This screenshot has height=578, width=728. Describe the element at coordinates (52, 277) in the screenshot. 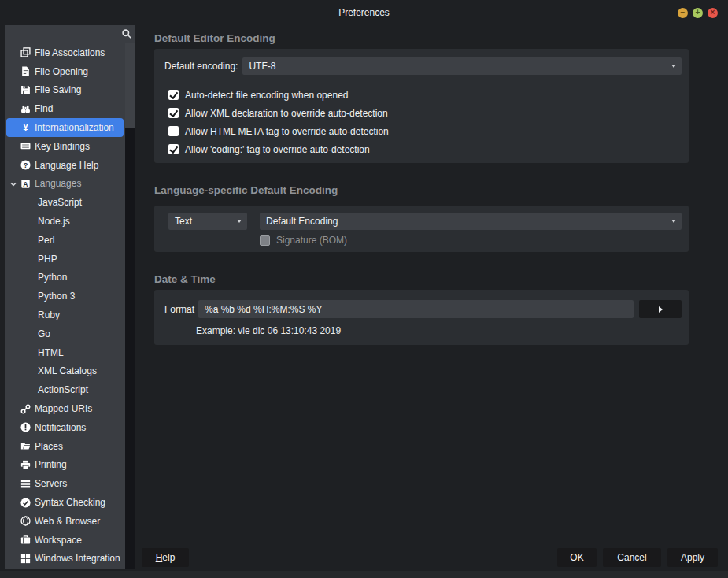

I see `sidebar-item-label: Python` at that location.